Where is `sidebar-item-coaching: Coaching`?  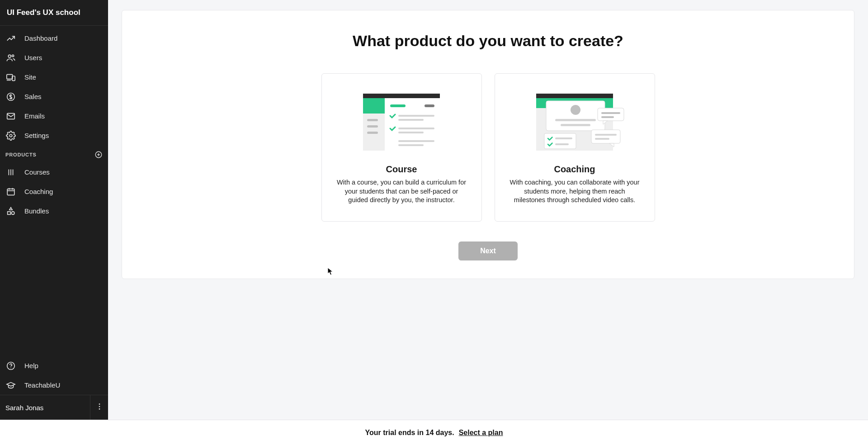 sidebar-item-coaching: Coaching is located at coordinates (54, 192).